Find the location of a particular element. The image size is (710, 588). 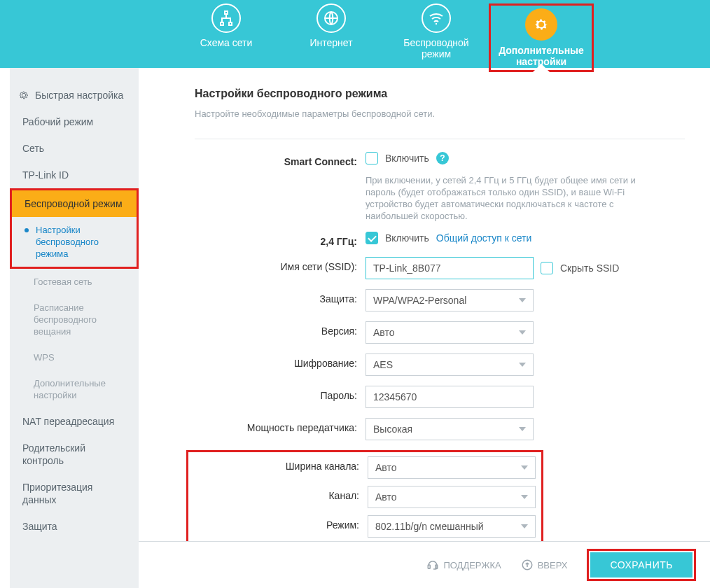

sidebar-item-parental: Родительский контроль is located at coordinates (74, 454).